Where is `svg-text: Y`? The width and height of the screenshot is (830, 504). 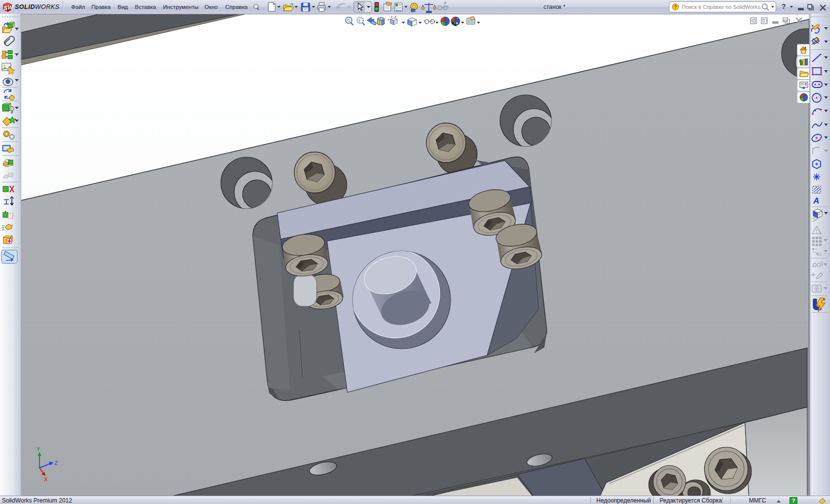
svg-text: Y is located at coordinates (39, 449).